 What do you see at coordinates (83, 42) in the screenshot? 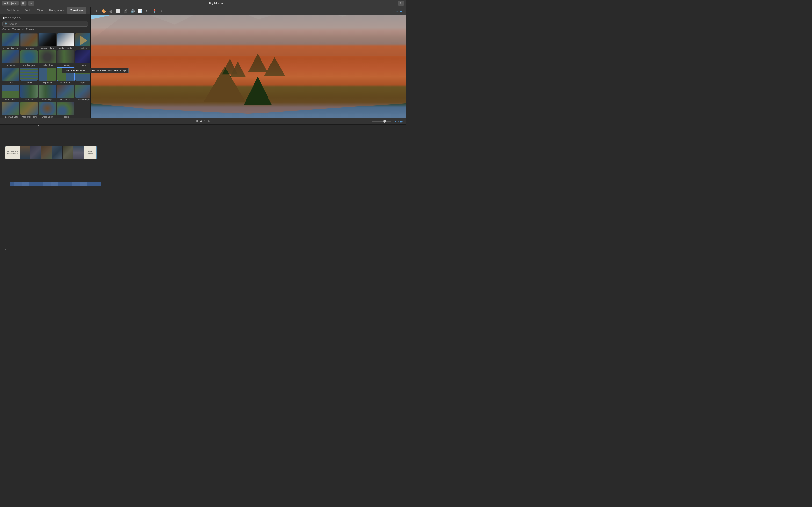
I see `transition-spin-in: Spin In` at bounding box center [83, 42].